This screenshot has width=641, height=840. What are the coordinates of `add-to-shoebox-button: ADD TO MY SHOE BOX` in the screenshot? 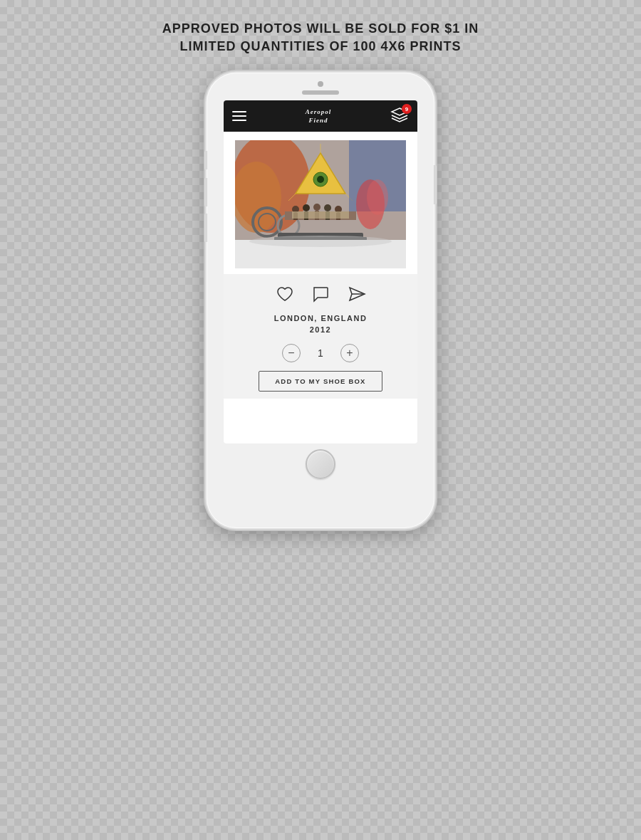 It's located at (320, 382).